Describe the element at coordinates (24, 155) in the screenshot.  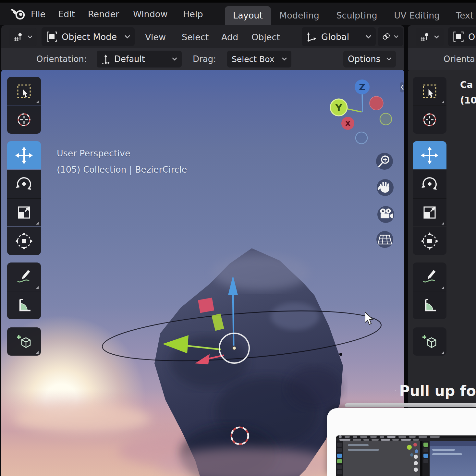
I see `tool-move` at that location.